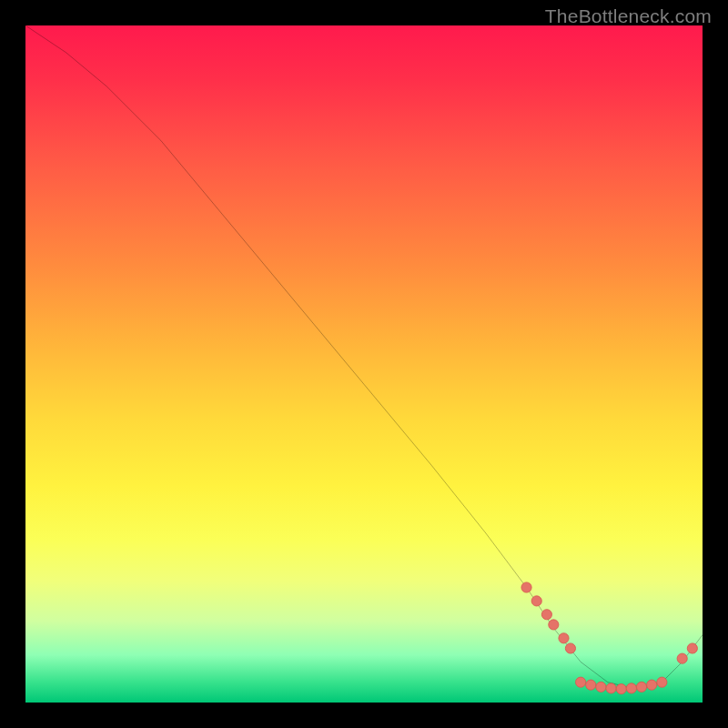  Describe the element at coordinates (628, 16) in the screenshot. I see `watermark-text: TheBottleneck.com` at that location.